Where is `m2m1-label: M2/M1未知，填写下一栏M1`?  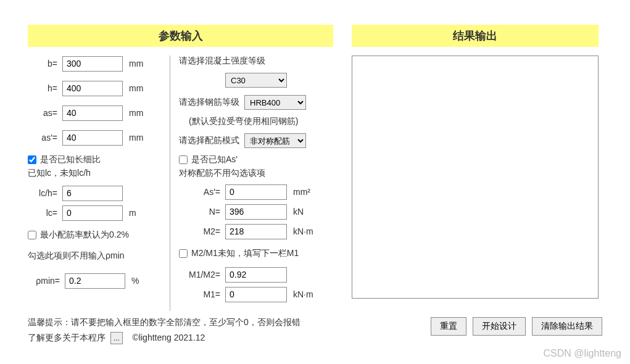
m2m1-label: M2/M1未知，填写下一栏M1 is located at coordinates (245, 254).